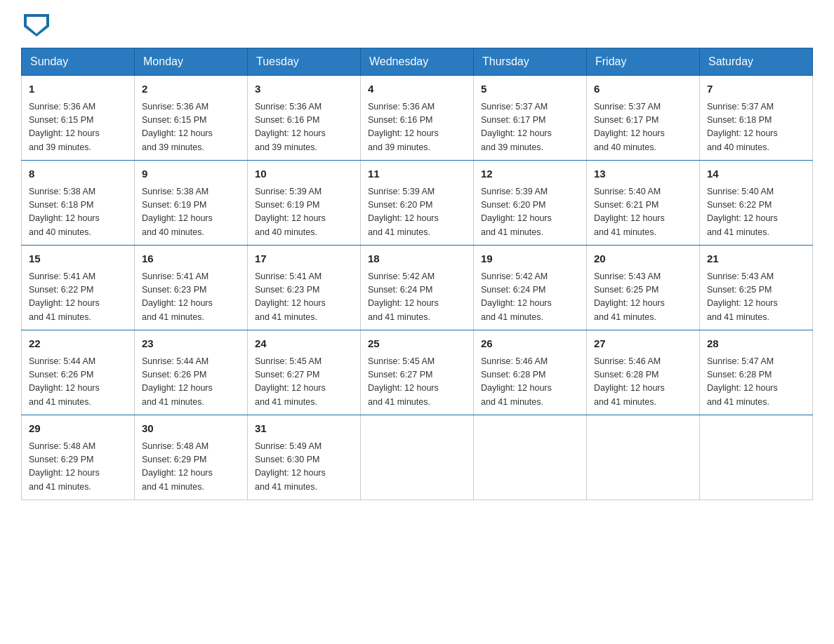 This screenshot has height=644, width=834. Describe the element at coordinates (756, 174) in the screenshot. I see `day-number: 14` at that location.